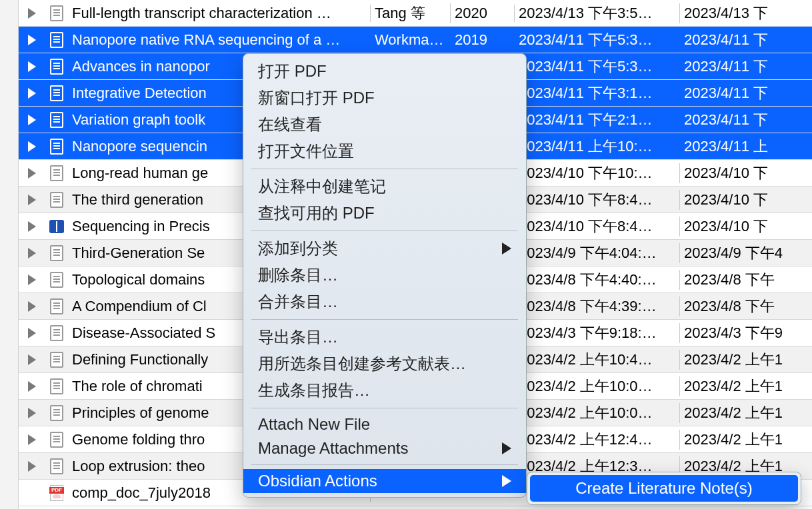  Describe the element at coordinates (664, 488) in the screenshot. I see `obsidian-submenu: Create Literature Note(s)` at that location.